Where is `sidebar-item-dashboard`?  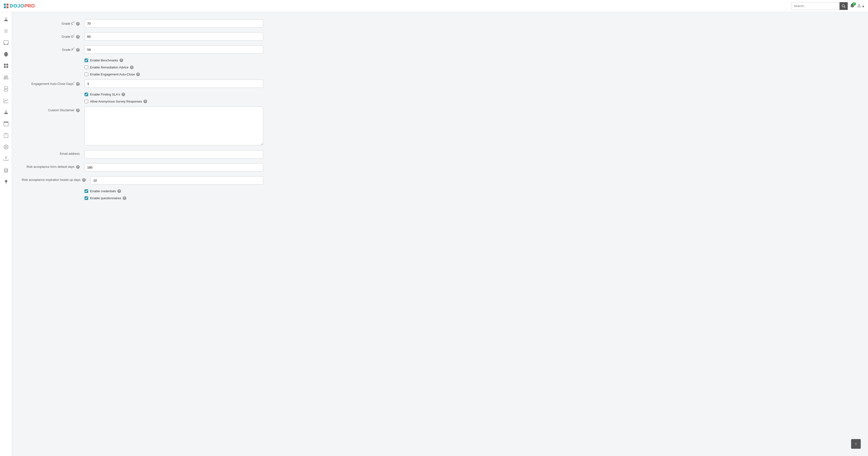 sidebar-item-dashboard is located at coordinates (6, 19).